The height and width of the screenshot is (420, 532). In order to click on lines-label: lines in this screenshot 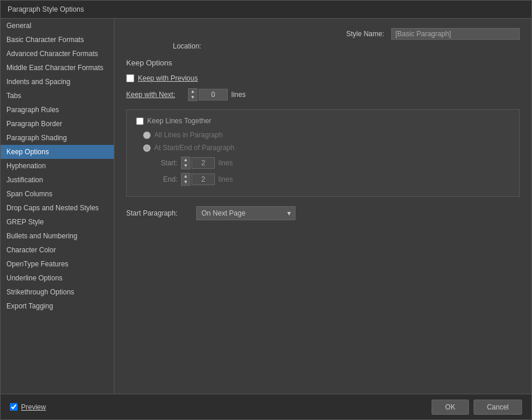, I will do `click(238, 95)`.